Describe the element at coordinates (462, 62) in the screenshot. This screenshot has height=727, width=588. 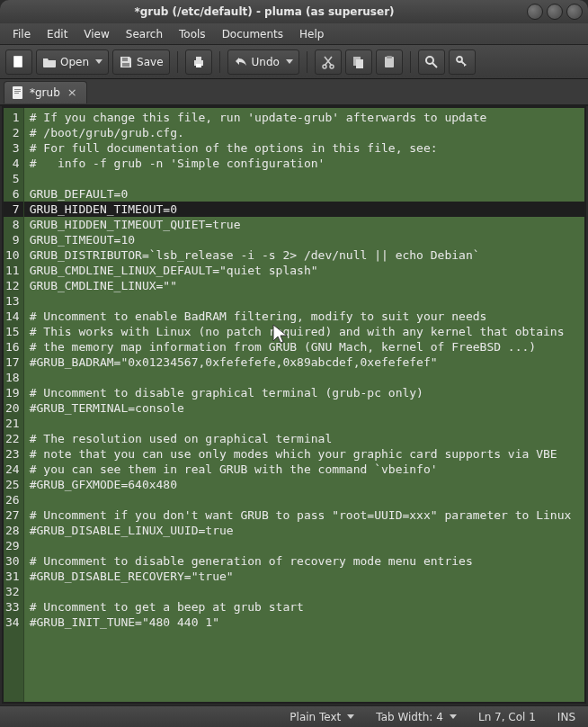
I see `find-replace-button` at that location.